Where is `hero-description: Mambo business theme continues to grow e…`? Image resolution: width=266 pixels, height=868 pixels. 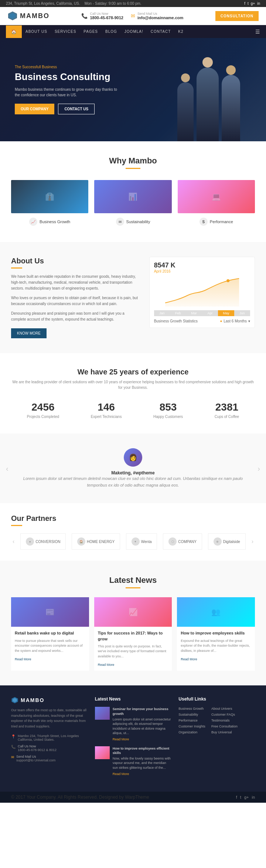
hero-description: Mambo business theme continues to grow e… is located at coordinates (66, 92).